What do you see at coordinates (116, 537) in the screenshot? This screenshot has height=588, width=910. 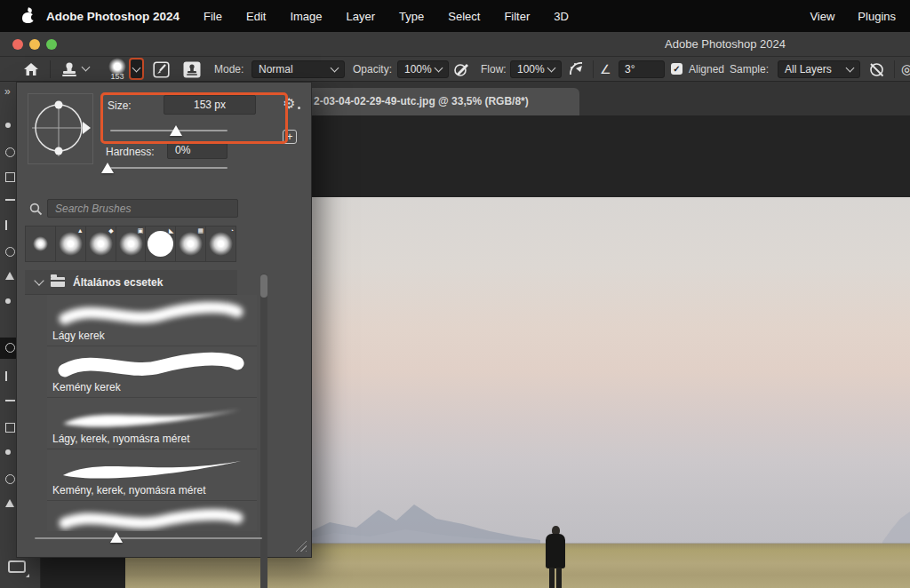 I see `preview-size-slider-thumb` at bounding box center [116, 537].